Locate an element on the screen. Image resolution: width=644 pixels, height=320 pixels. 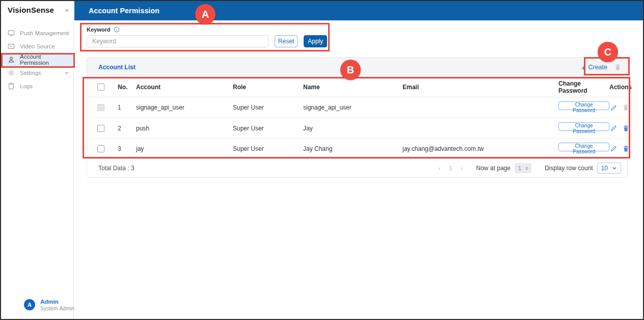
sidebar-item-account-permission: Account Permission is located at coordinates (37, 60).